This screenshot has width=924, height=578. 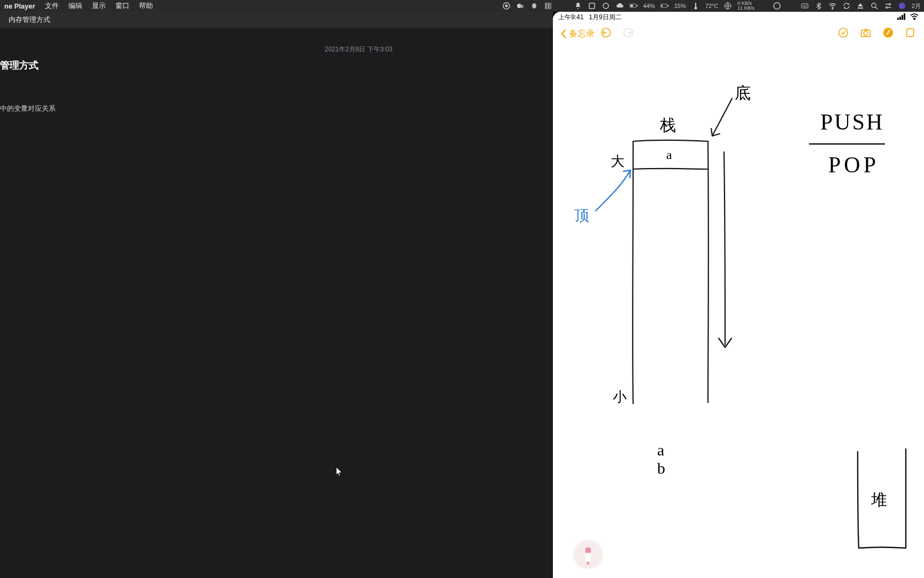 I want to click on temperature: 72°C, so click(x=712, y=6).